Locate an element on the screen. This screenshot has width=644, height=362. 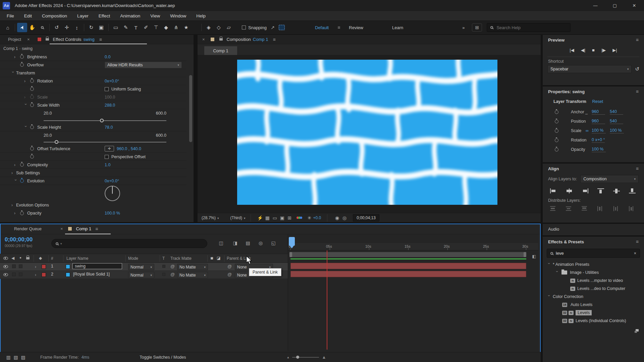
column-track-matte: Track Matte is located at coordinates (181, 258).